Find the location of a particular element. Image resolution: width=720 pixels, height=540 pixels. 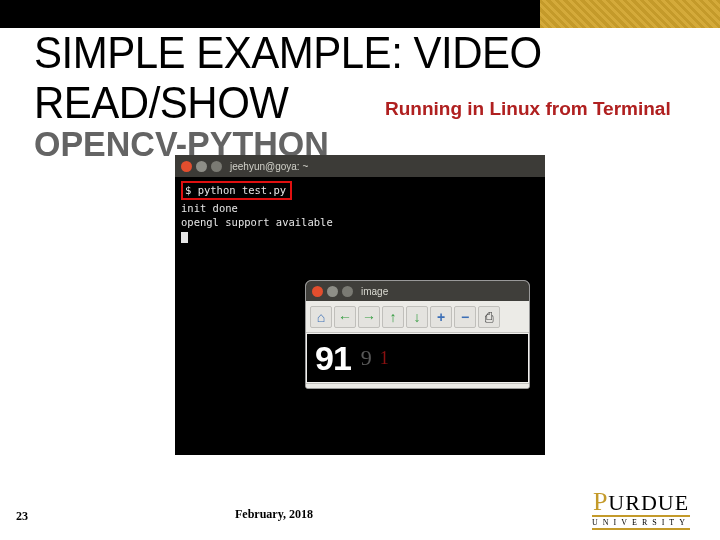

image-window-footer is located at coordinates (418, 386).